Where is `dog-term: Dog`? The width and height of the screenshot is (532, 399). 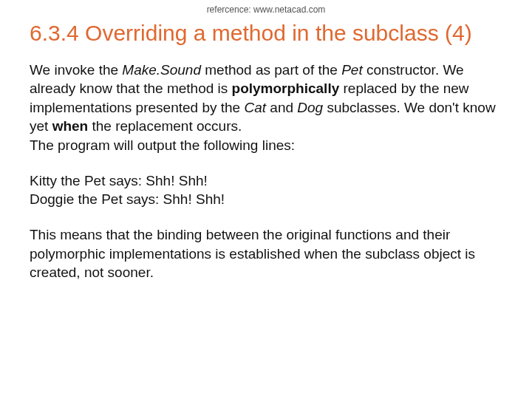 dog-term: Dog is located at coordinates (310, 108).